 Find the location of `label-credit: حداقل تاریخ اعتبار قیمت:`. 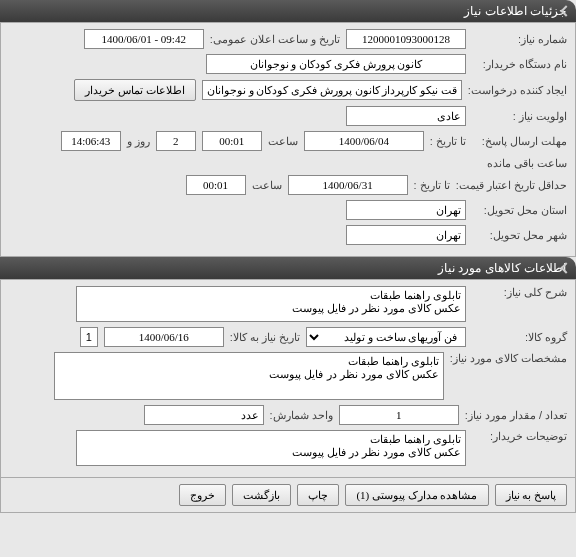

label-credit: حداقل تاریخ اعتبار قیمت: is located at coordinates (512, 186).